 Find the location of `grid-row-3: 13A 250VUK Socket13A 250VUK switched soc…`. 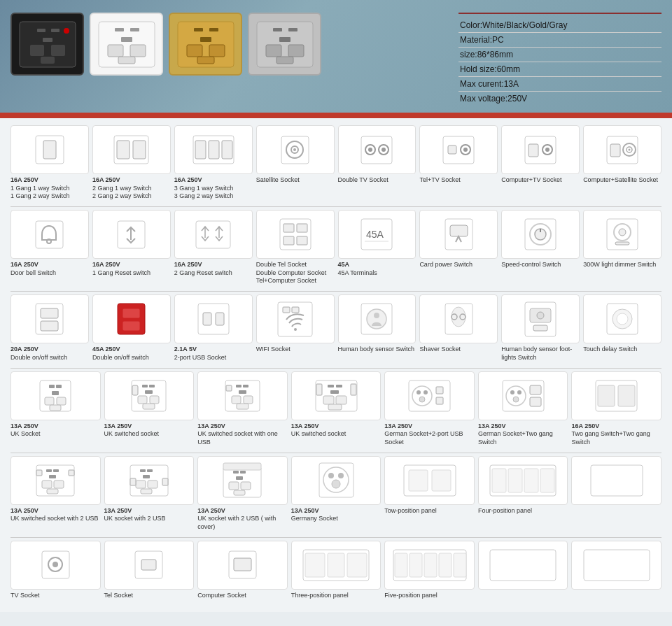

grid-row-3: 13A 250VUK Socket13A 250VUK switched soc… is located at coordinates (336, 409).